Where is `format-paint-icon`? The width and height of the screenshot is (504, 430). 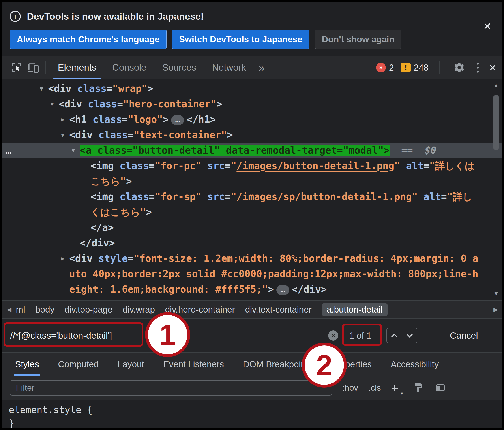
format-paint-icon is located at coordinates (418, 388).